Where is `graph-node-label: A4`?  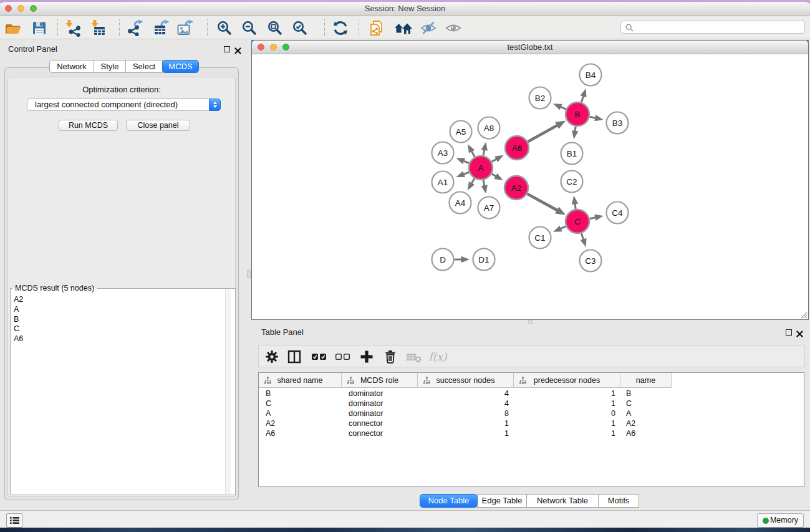 graph-node-label: A4 is located at coordinates (460, 203).